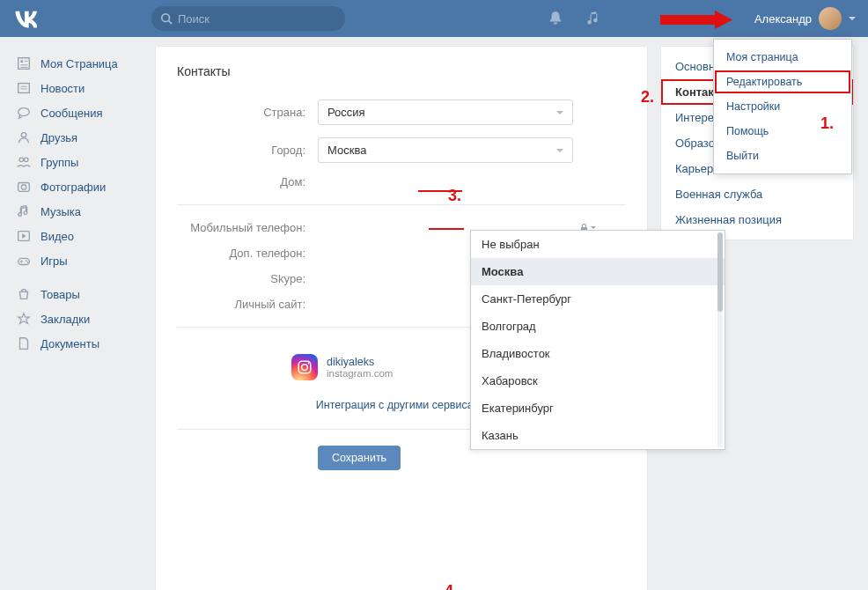  I want to click on user-menu-toggle: Александр, so click(805, 18).